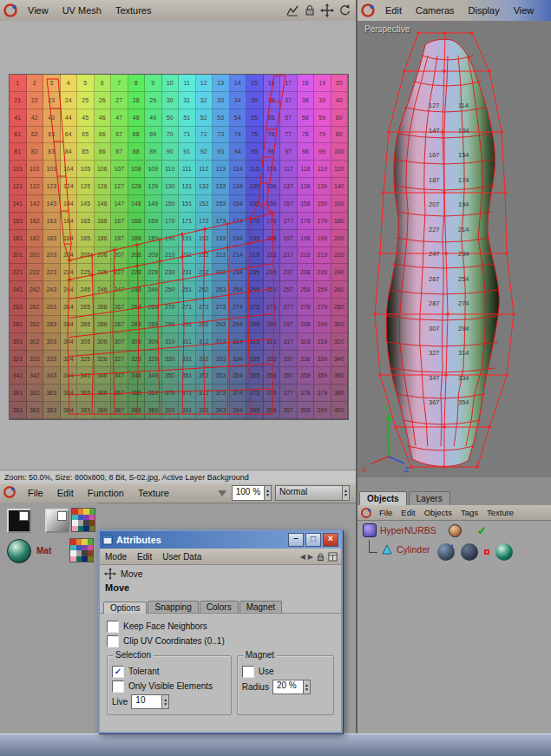 The width and height of the screenshot is (551, 756). What do you see at coordinates (292, 687) in the screenshot?
I see `radius-spinner: 20 % ▲ ▼` at bounding box center [292, 687].